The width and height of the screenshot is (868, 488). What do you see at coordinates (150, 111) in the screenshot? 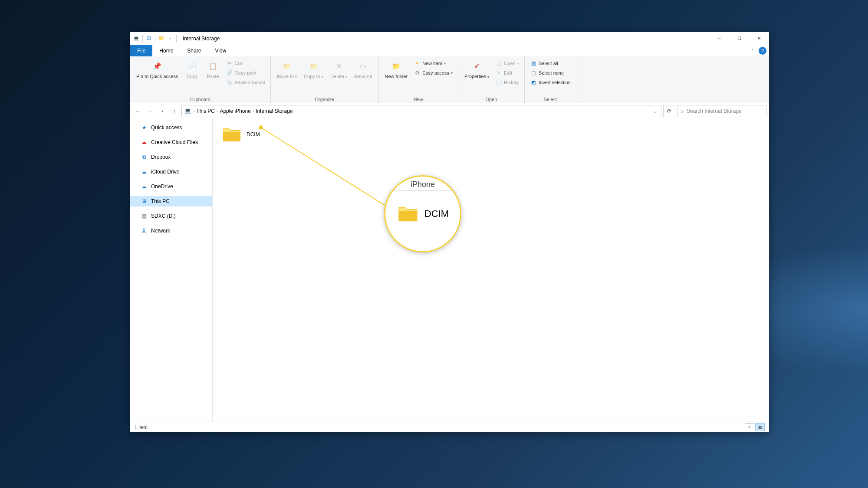
I see `forward-button: →` at bounding box center [150, 111].